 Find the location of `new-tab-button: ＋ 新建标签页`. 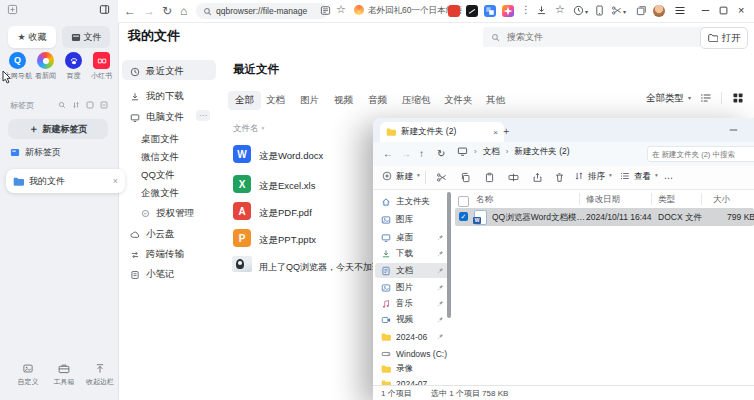

new-tab-button: ＋ 新建标签页 is located at coordinates (58, 129).